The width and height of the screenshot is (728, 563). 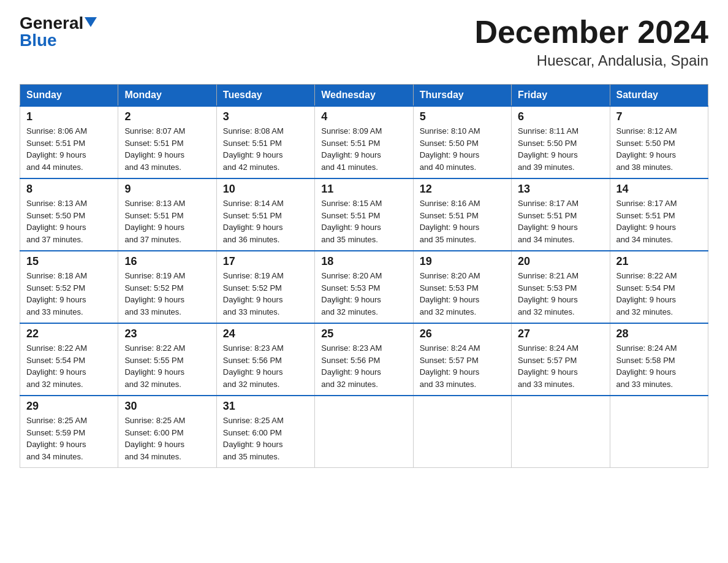 What do you see at coordinates (591, 61) in the screenshot?
I see `calendar-location: Huescar, Andalusia, Spain` at bounding box center [591, 61].